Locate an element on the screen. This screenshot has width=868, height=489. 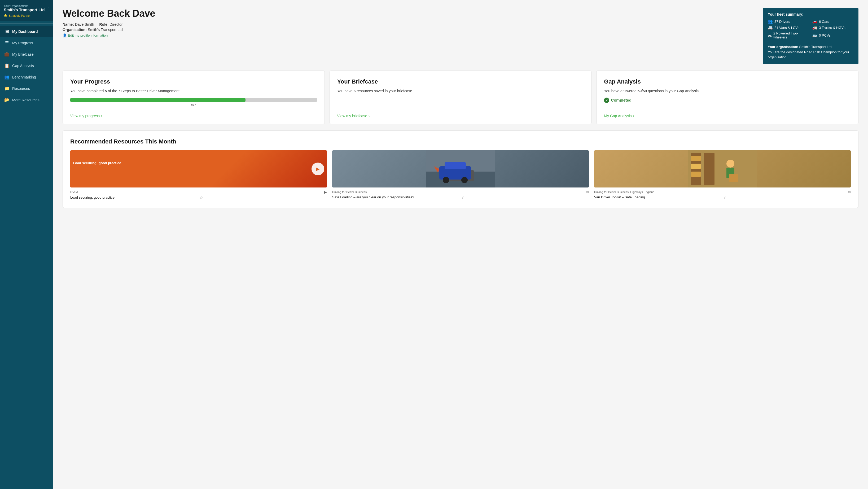
progress-card-title: Your Progress is located at coordinates (194, 82).